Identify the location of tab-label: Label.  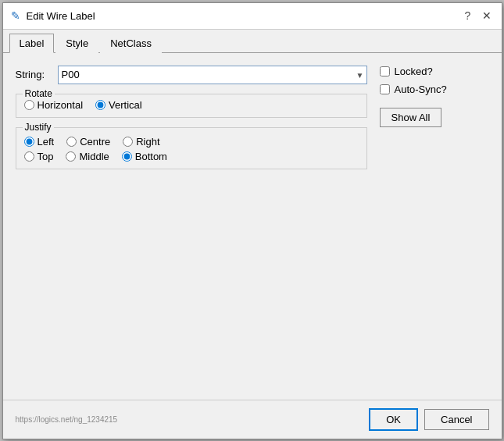
(32, 44).